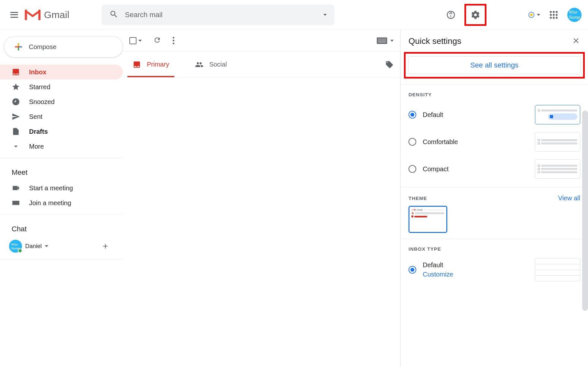 The height and width of the screenshot is (367, 588). I want to click on tab-label: Social, so click(218, 65).